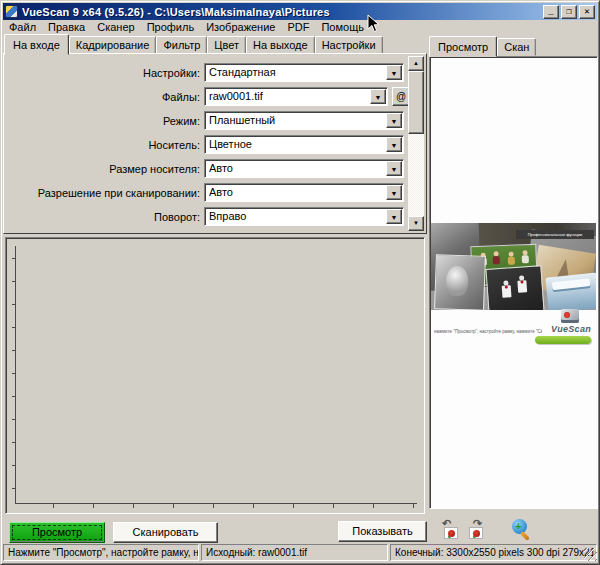 This screenshot has height=565, width=600. What do you see at coordinates (102, 121) in the screenshot?
I see `mode-label: Режим:` at bounding box center [102, 121].